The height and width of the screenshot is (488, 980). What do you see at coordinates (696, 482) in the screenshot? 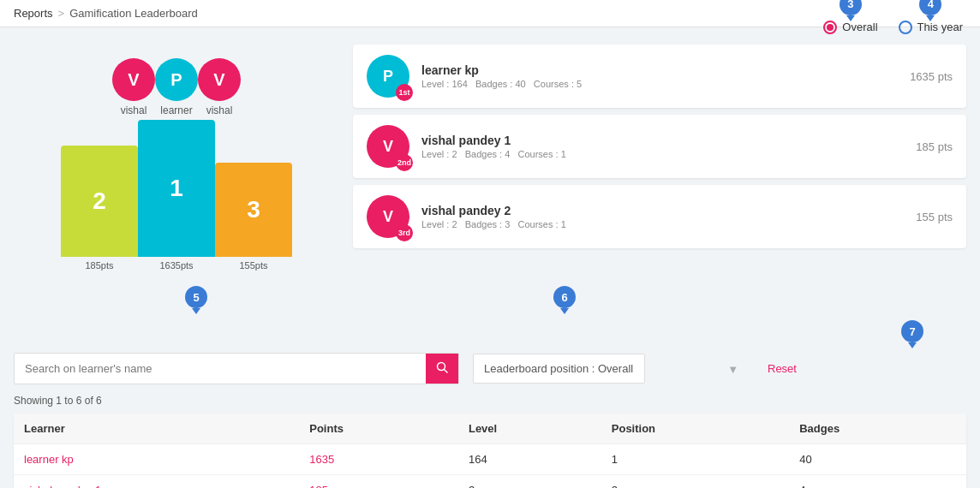
I see `cell-position-2: 2` at bounding box center [696, 482].